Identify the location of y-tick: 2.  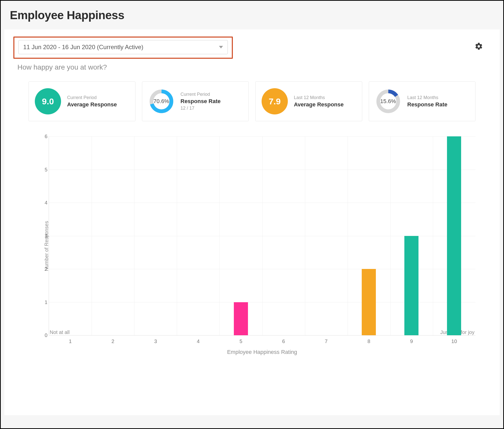
(43, 269).